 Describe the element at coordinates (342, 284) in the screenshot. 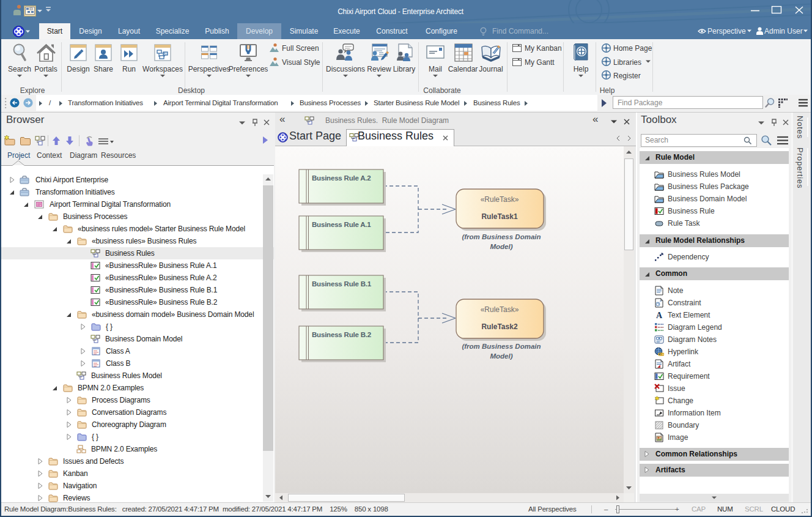

I see `svg-text: Business Rule B.1` at that location.